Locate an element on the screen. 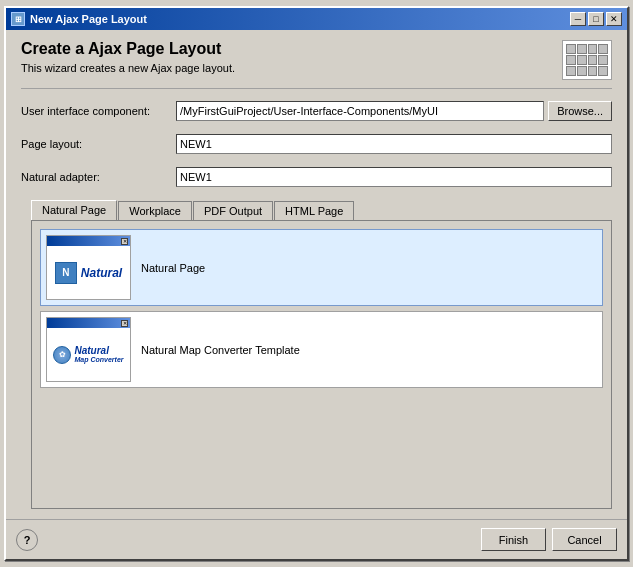  page-title: Create a Ajax Page Layout is located at coordinates (128, 49).